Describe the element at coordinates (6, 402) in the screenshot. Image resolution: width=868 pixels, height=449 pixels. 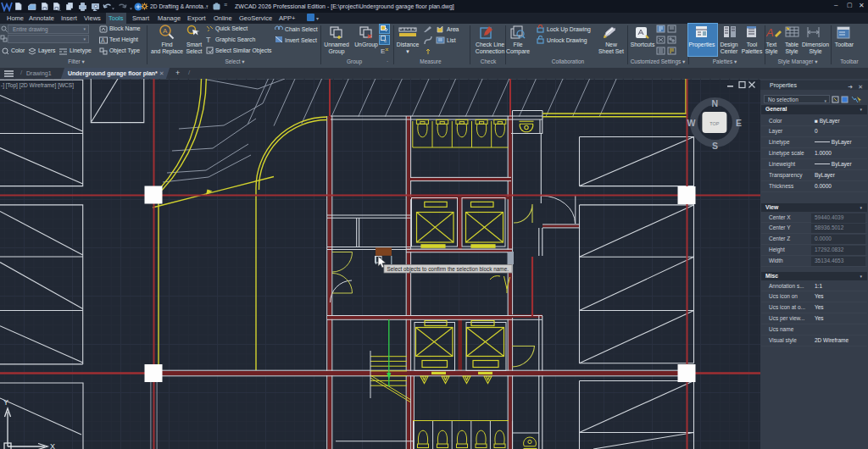
I see `svg-text: Y` at that location.